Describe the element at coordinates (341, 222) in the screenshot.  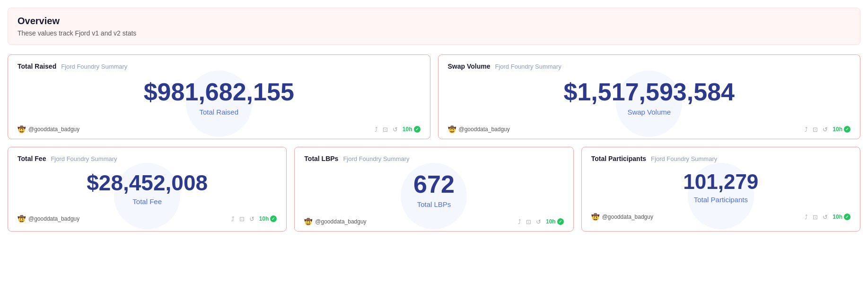
I see `total-lbps-author-name: @gooddata_badguy` at that location.